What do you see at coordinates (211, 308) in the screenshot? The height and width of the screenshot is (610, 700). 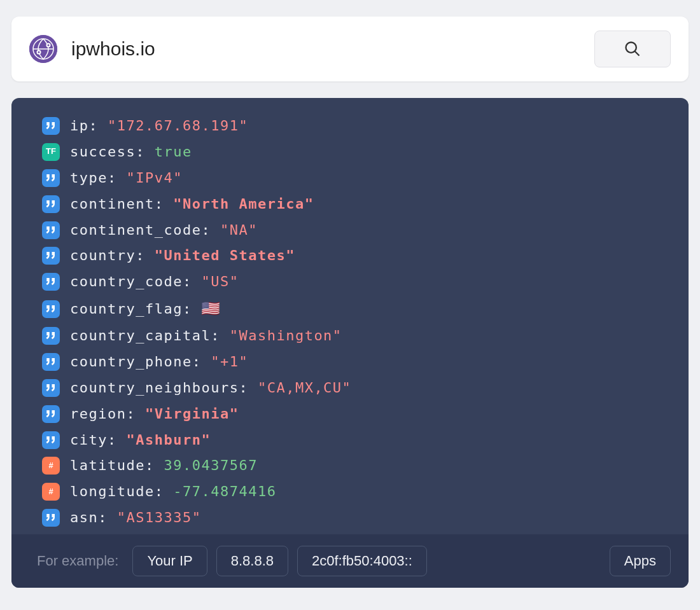 I see `result-value: 🇺🇸` at bounding box center [211, 308].